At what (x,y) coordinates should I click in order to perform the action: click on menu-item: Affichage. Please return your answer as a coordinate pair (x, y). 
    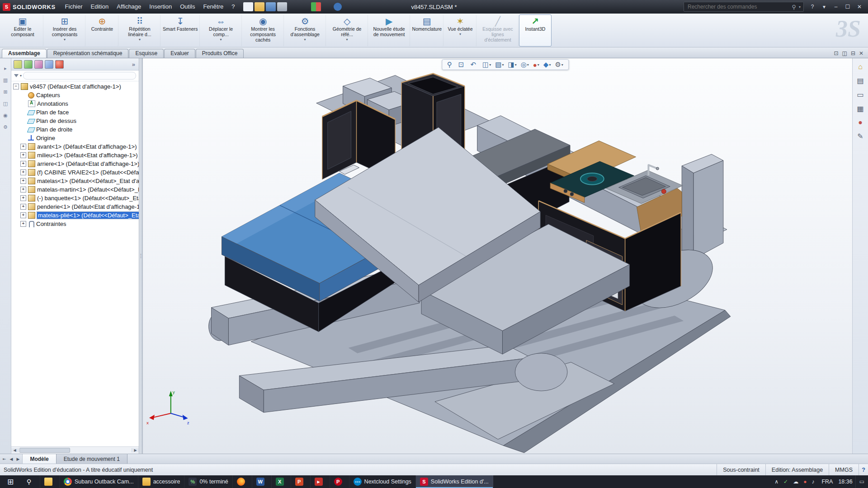
    Looking at the image, I should click on (129, 7).